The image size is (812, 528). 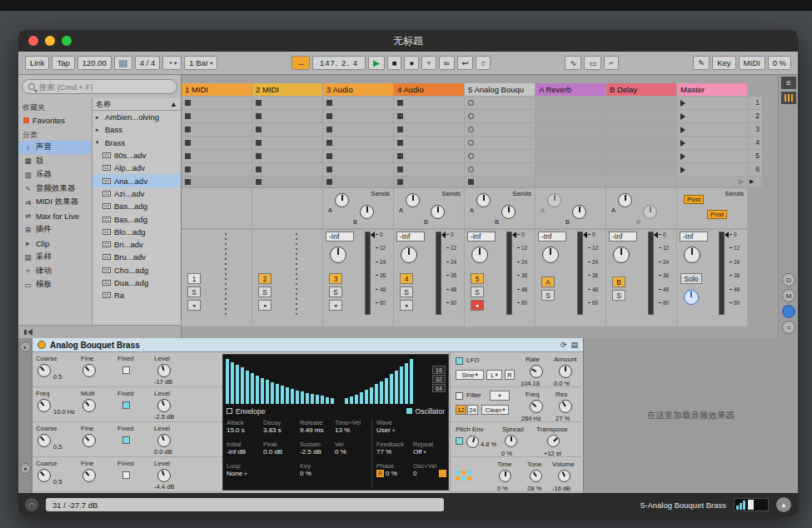 What do you see at coordinates (411, 63) in the screenshot?
I see `record-button: ●` at bounding box center [411, 63].